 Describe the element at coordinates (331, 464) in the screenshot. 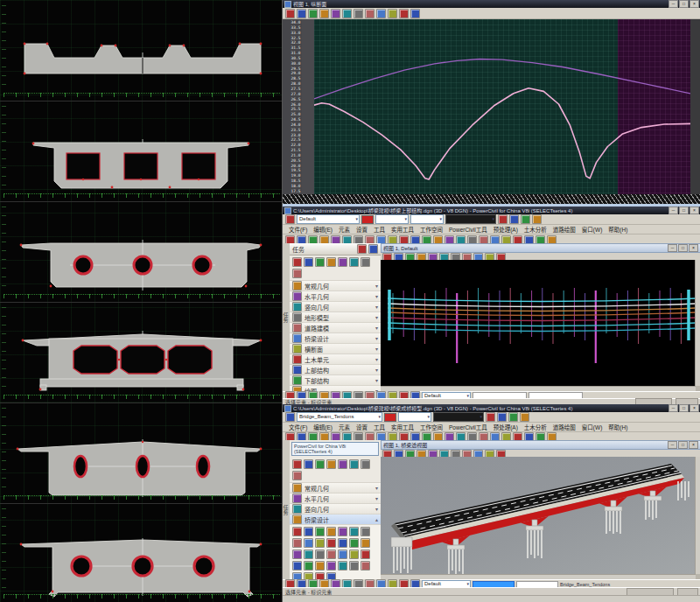

I see `place-arc-icon` at that location.